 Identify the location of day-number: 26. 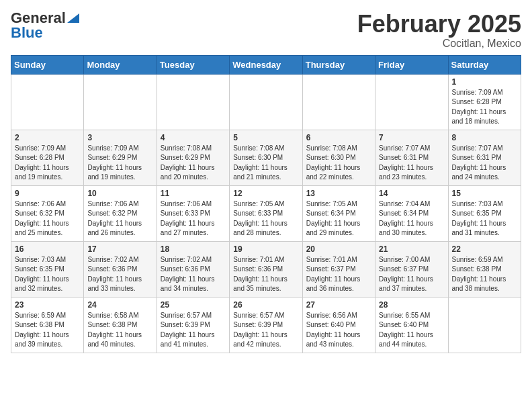
(266, 305).